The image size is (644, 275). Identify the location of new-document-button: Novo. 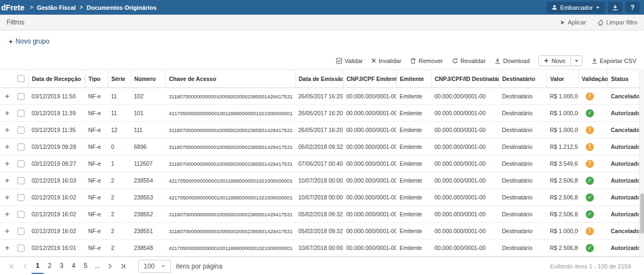
(555, 61).